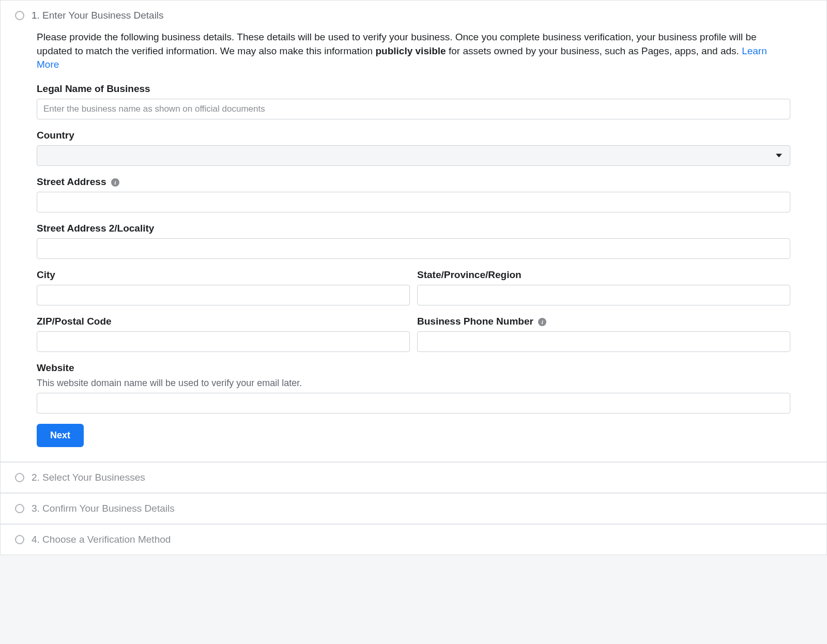 Image resolution: width=827 pixels, height=644 pixels. What do you see at coordinates (414, 109) in the screenshot?
I see `legal-name-input` at bounding box center [414, 109].